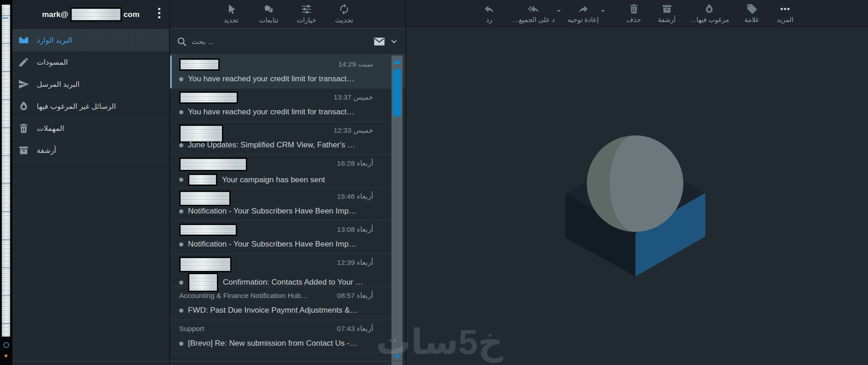 The width and height of the screenshot is (868, 365). Describe the element at coordinates (24, 62) in the screenshot. I see `pencil-icon` at that location.